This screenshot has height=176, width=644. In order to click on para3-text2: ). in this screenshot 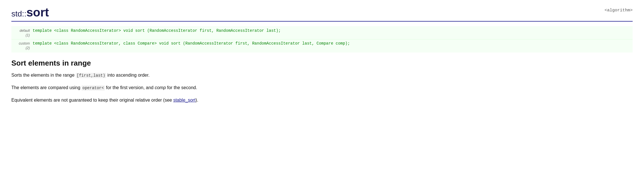, I will do `click(197, 100)`.